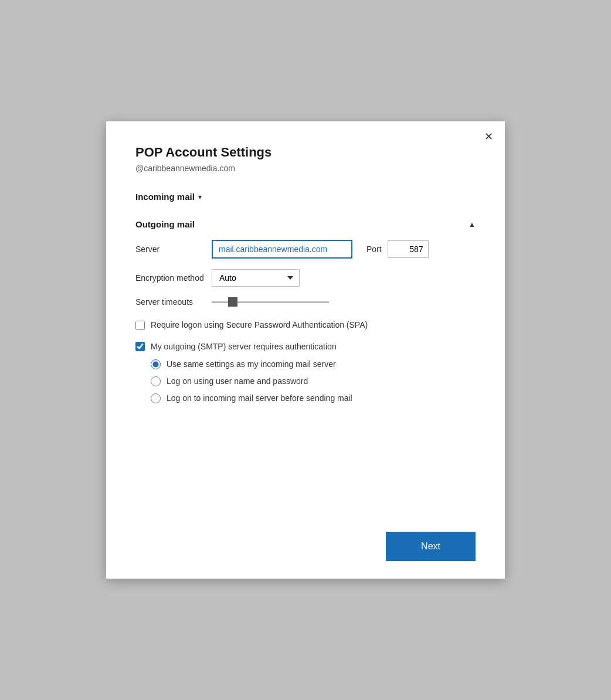 This screenshot has height=700, width=611. Describe the element at coordinates (174, 249) in the screenshot. I see `server-label: Server` at that location.